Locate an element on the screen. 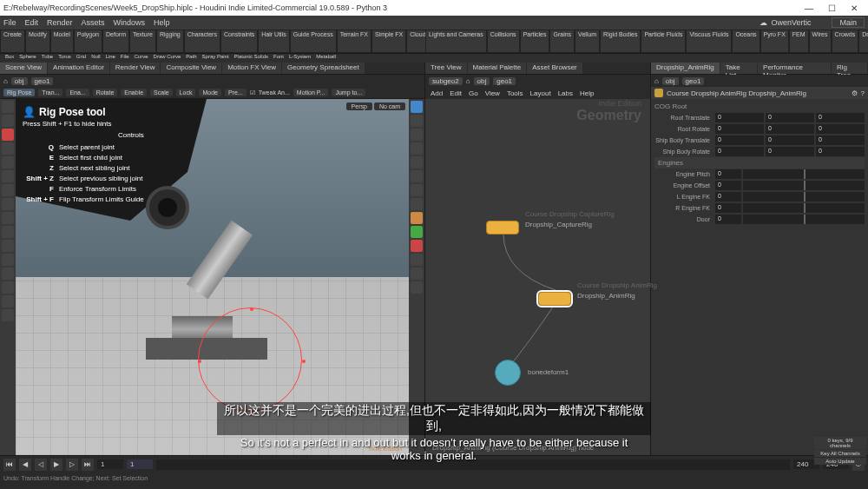 This screenshot has height=489, width=868. minimize-button: — is located at coordinates (809, 8).